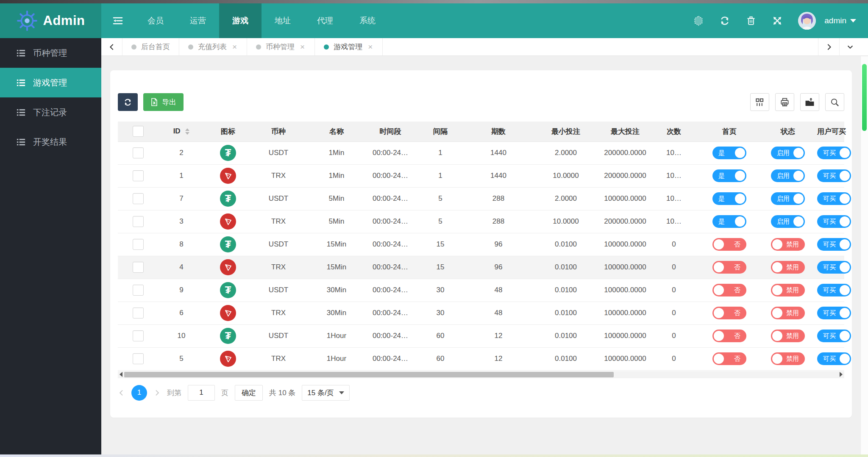  Describe the element at coordinates (283, 21) in the screenshot. I see `nav-menu-item: 地址` at that location.